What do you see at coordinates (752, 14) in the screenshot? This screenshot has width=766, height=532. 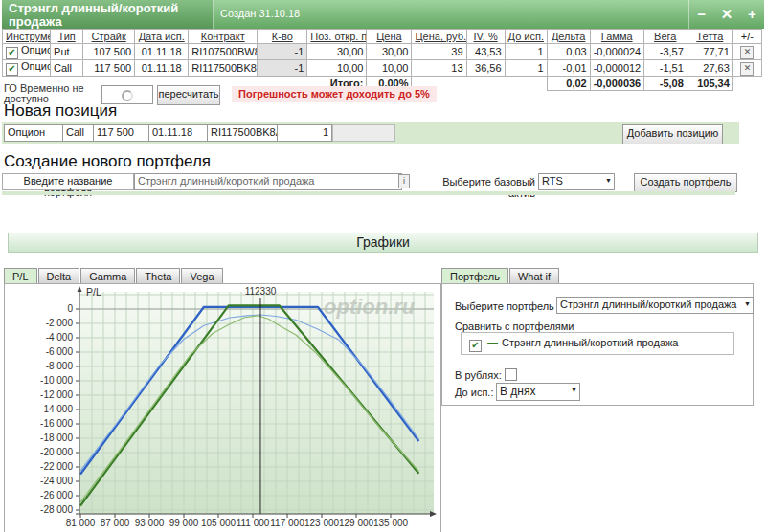 I see `add-icon: +` at bounding box center [752, 14].